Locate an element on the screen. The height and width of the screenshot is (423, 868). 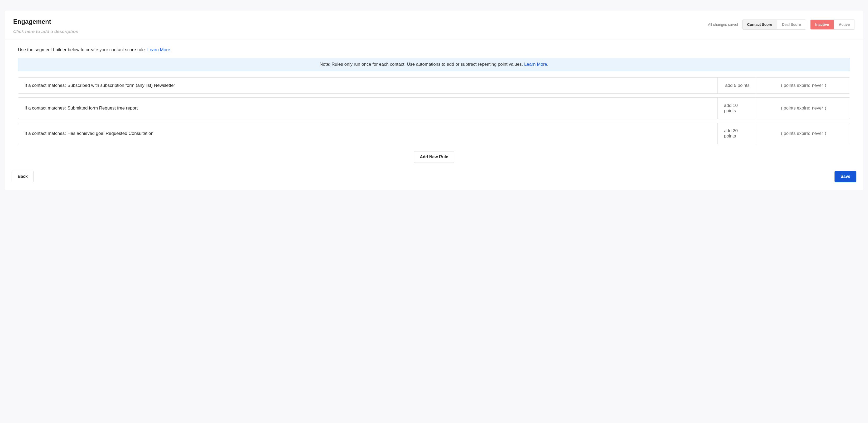
rule-condition: If a contact matches: Subscribed with su… is located at coordinates (368, 86).